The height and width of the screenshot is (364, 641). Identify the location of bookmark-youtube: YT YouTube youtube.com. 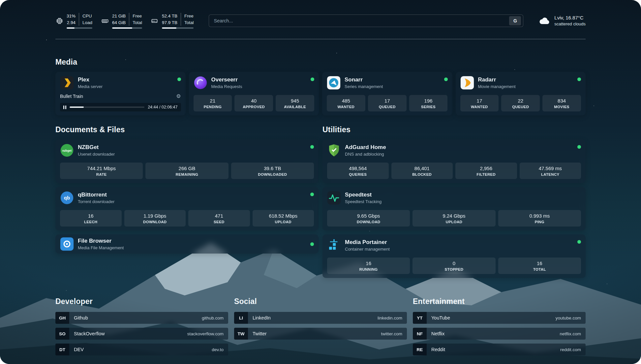
(499, 318).